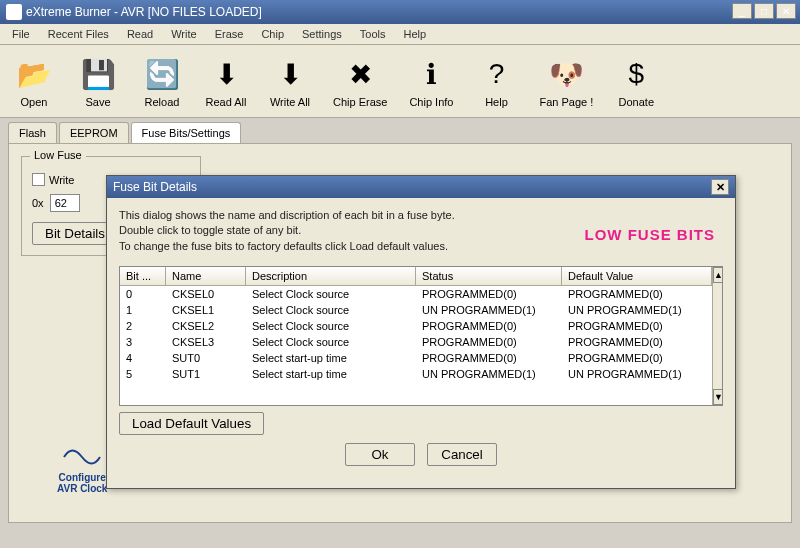 This screenshot has width=800, height=548. What do you see at coordinates (373, 34) in the screenshot?
I see `menu-tools: Tools` at bounding box center [373, 34].